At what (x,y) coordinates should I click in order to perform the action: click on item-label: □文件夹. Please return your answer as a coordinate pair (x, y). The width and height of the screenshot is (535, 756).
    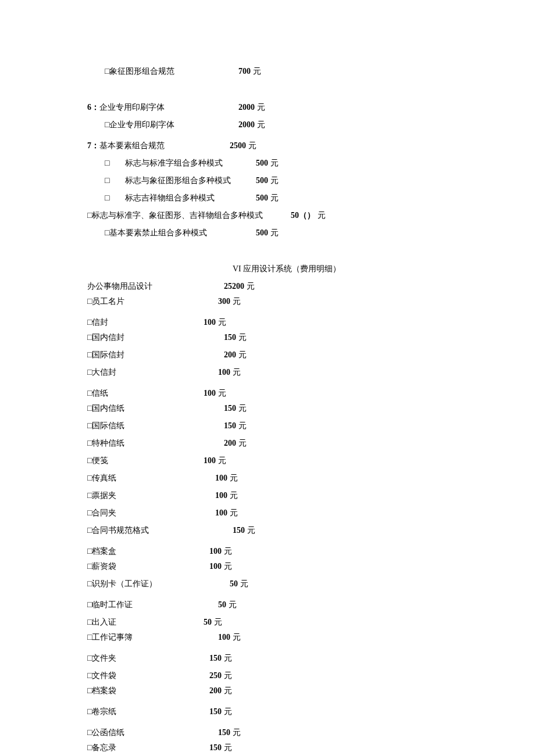
    Looking at the image, I should click on (102, 658).